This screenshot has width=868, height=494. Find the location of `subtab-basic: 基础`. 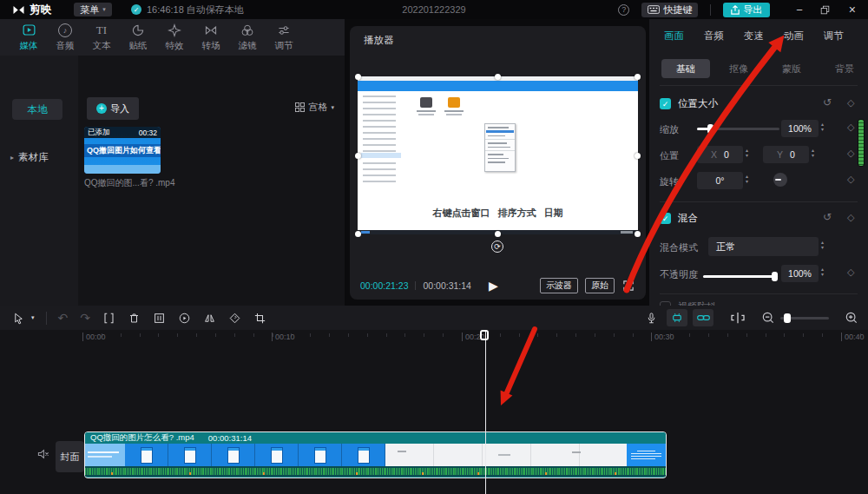

subtab-basic: 基础 is located at coordinates (686, 69).